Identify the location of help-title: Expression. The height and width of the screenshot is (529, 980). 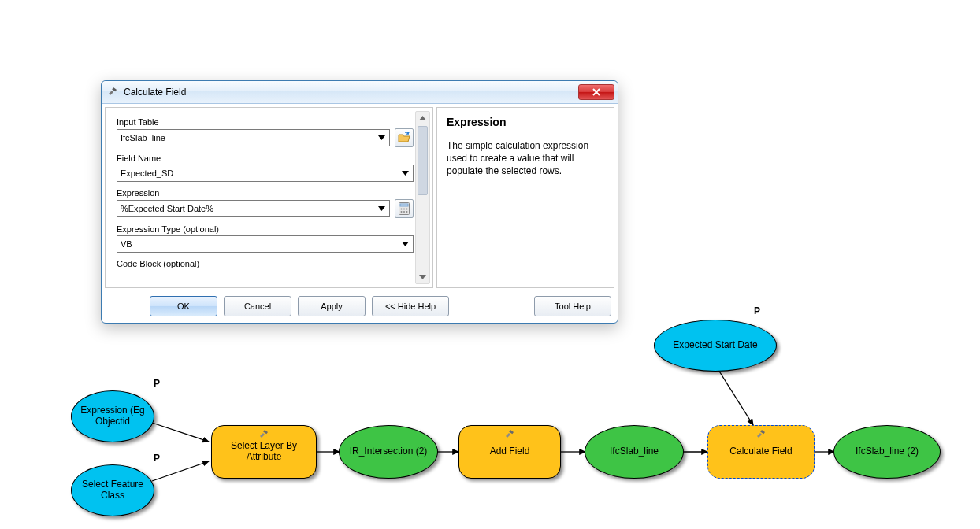
(525, 122).